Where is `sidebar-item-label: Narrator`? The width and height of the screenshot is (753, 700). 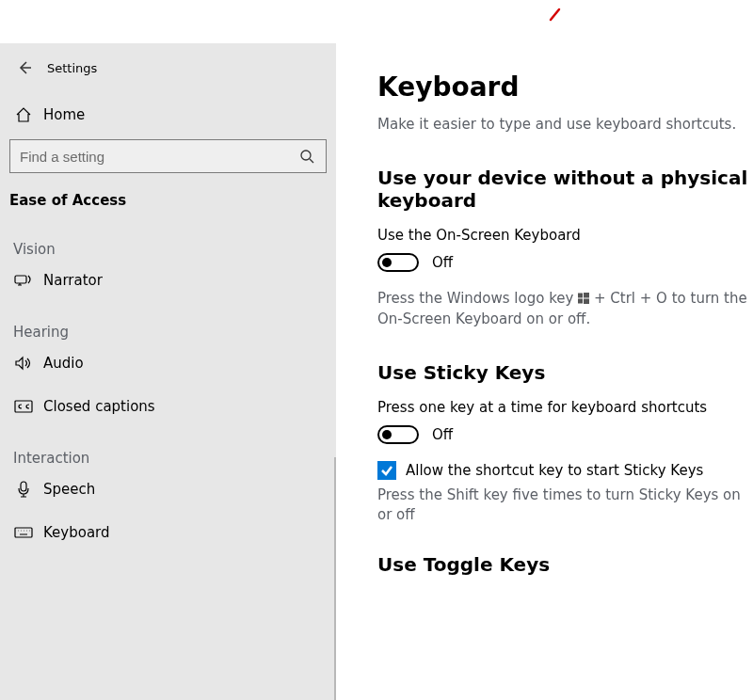
sidebar-item-label: Narrator is located at coordinates (73, 280).